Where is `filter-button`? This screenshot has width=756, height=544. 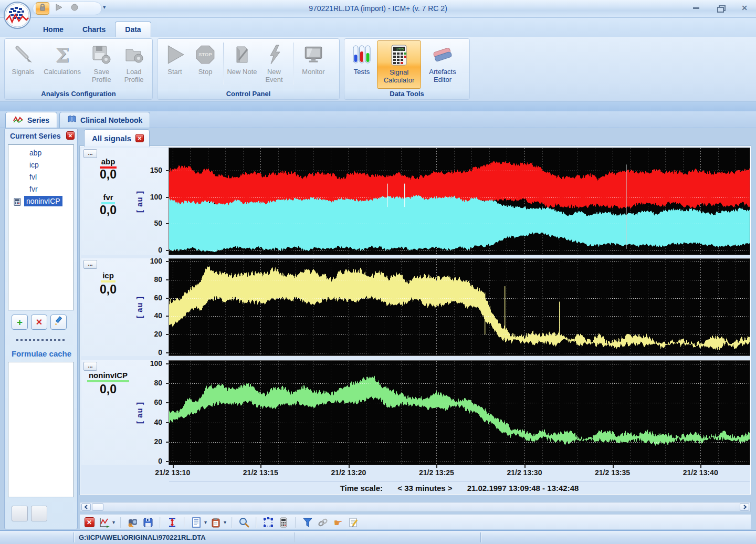
filter-button is located at coordinates (308, 522).